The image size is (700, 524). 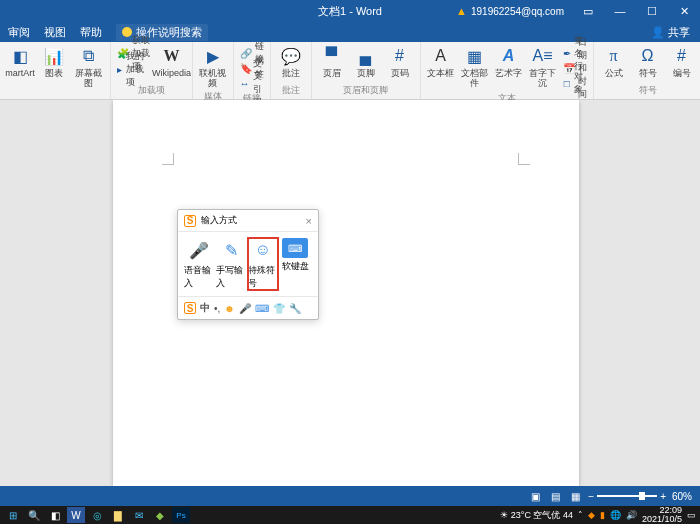 I want to click on ime-soft-keyboard: ⌨ 软键盘, so click(x=295, y=264).